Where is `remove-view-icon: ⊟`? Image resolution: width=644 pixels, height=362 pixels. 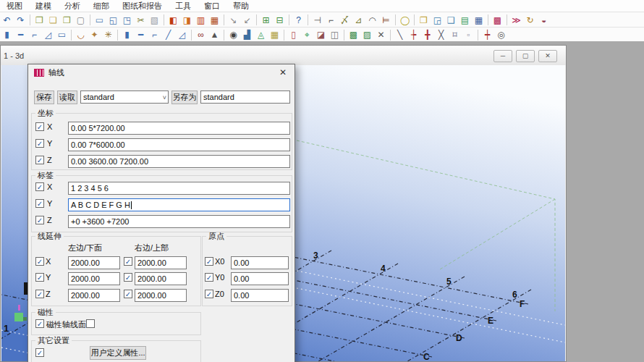 remove-view-icon: ⊟ is located at coordinates (279, 20).